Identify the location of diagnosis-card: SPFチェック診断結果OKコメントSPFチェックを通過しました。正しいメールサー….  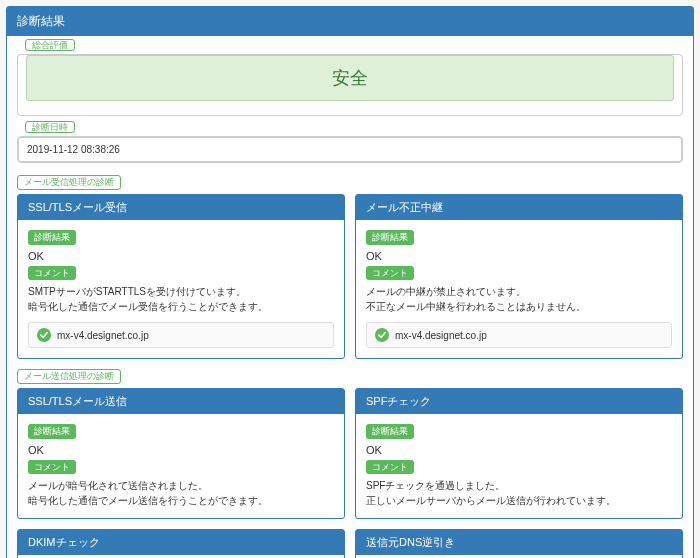
(519, 454).